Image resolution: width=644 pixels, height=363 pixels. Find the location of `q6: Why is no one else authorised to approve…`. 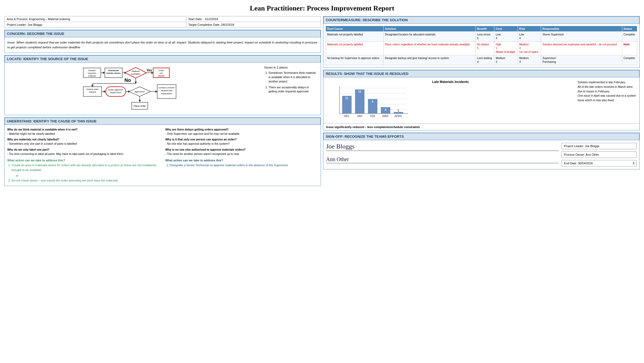

q6: Why is no one else authorised to approve… is located at coordinates (242, 152).